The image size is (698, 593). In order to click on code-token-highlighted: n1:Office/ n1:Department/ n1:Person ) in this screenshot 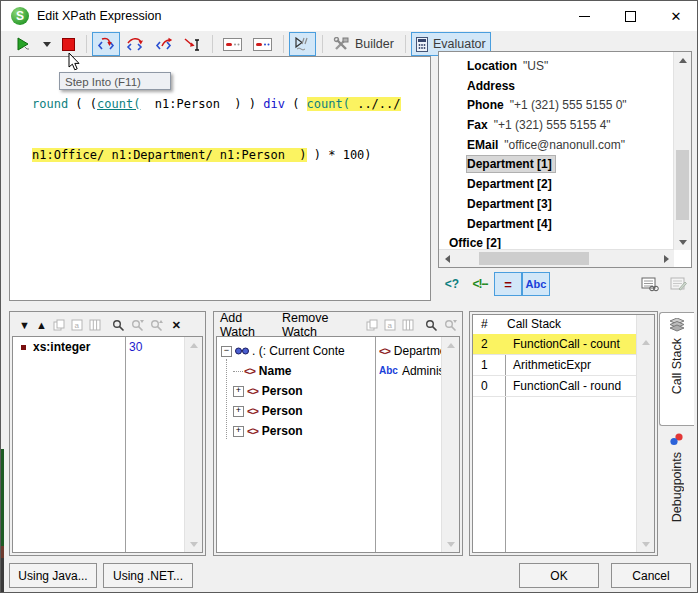, I will do `click(170, 155)`.